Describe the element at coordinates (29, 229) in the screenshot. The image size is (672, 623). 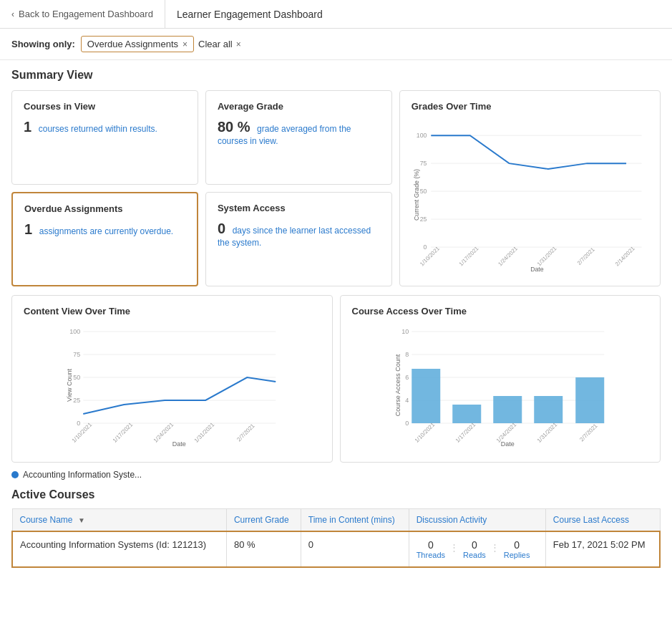
I see `overdue-assignments-value: 1` at that location.